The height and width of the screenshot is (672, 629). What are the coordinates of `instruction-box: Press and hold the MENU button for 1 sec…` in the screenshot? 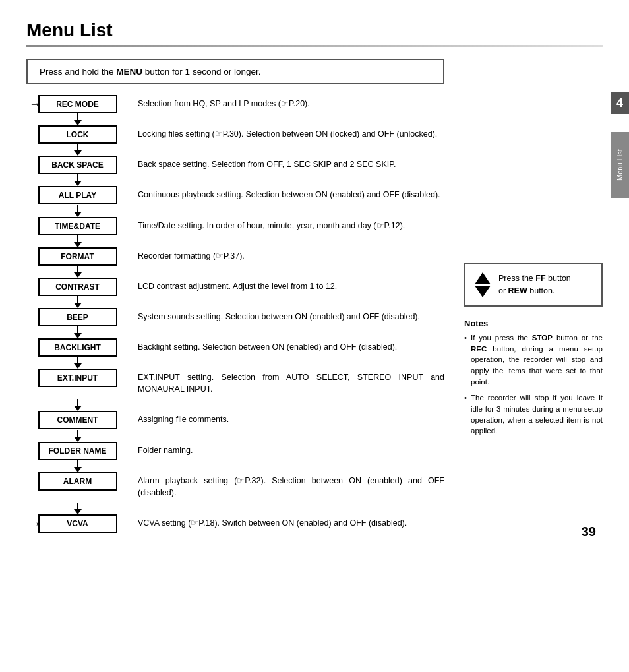 It's located at (235, 71).